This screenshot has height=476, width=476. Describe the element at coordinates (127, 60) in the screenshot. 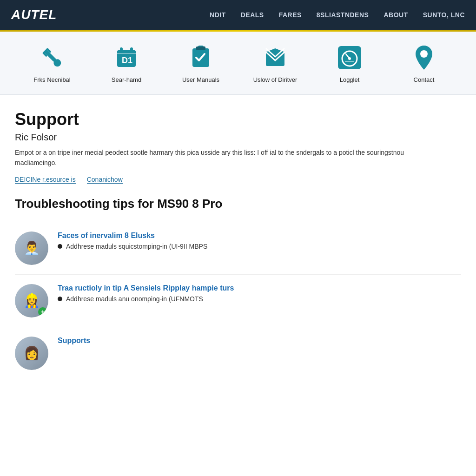

I see `svg-text: D1` at that location.